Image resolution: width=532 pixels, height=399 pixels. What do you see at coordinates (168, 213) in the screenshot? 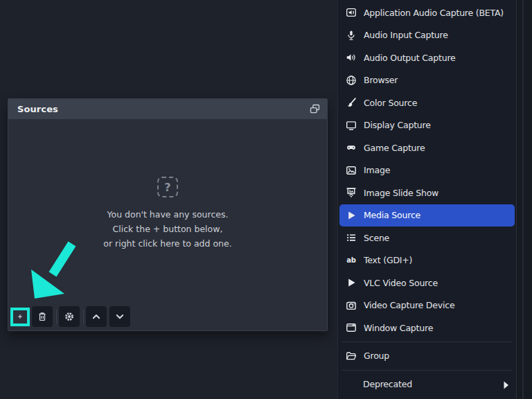
I see `sources-empty-state: ? You don't have any sources. Click the …` at bounding box center [168, 213].